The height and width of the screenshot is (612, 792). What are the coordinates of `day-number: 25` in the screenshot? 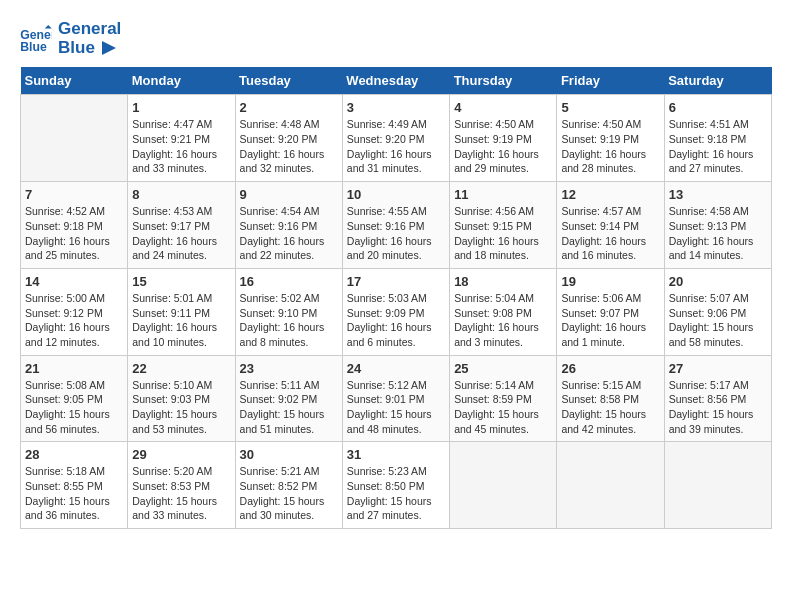 It's located at (503, 368).